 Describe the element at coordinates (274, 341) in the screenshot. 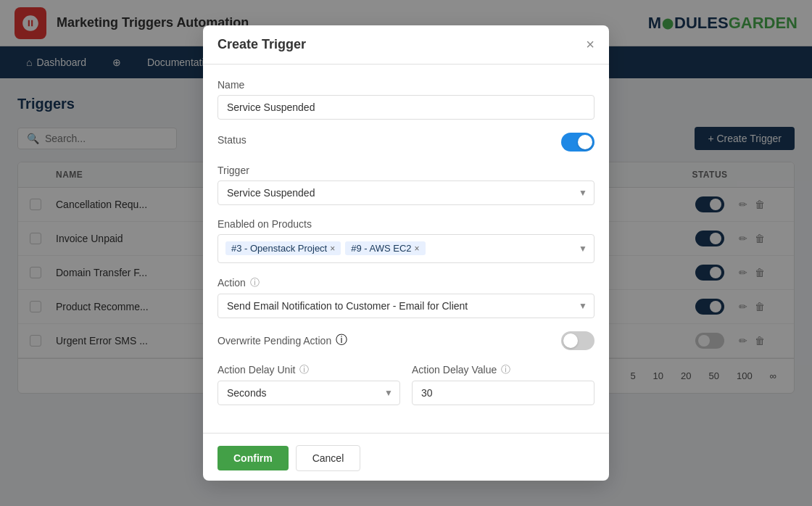

I see `overwrite-label: Overwrite Pending Action` at that location.